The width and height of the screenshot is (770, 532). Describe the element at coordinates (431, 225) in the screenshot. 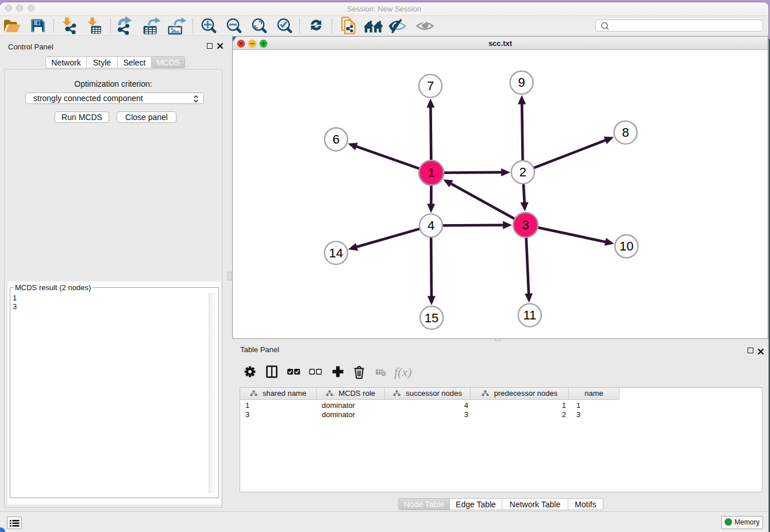

I see `svg-text: 4` at that location.